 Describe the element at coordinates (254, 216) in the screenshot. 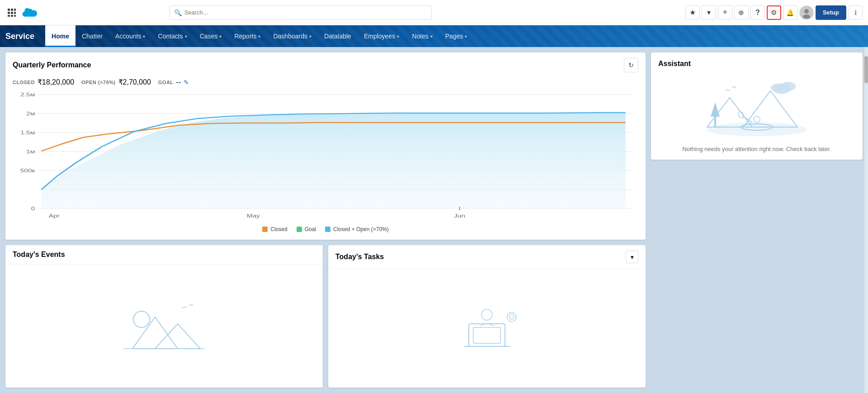

I see `svg-text: May` at that location.